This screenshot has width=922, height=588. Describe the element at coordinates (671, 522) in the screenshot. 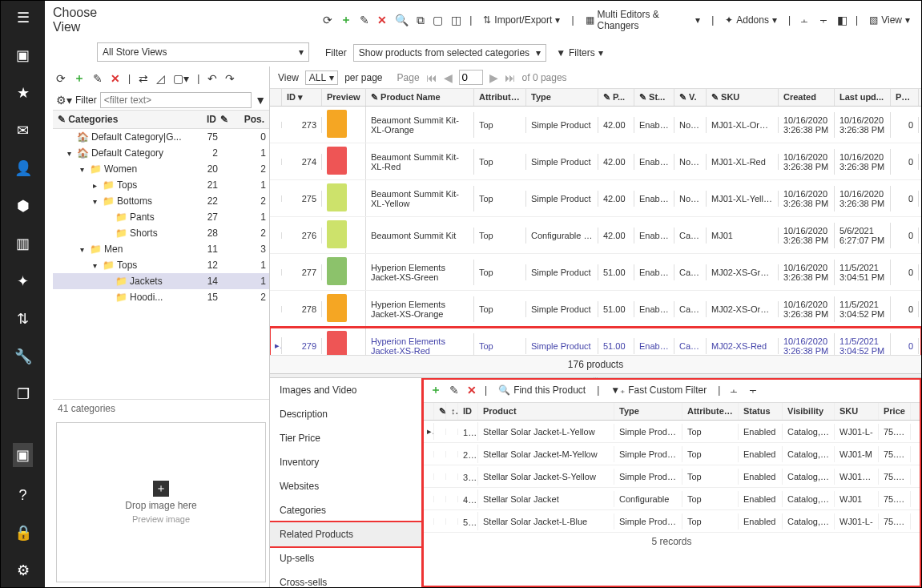

I see `related-row: 5122Stellar Solar Jacket-L-BlueSimple Pr…` at that location.